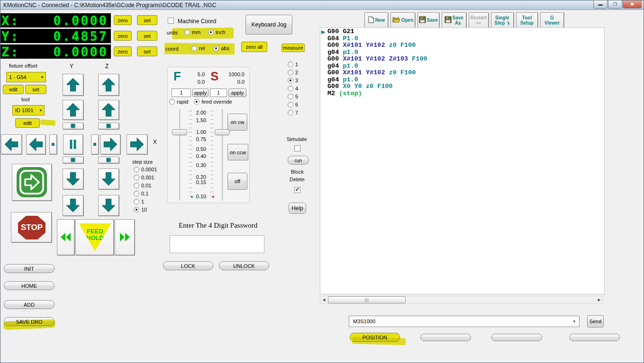 The image size is (644, 363). Describe the element at coordinates (123, 51) in the screenshot. I see `zero-z-button: zero` at that location.